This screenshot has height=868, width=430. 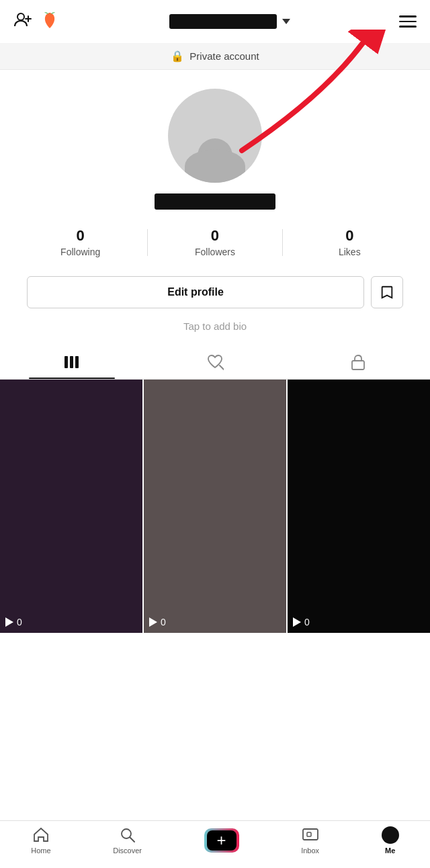 What do you see at coordinates (349, 242) in the screenshot?
I see `likes-stat: 0 Likes` at bounding box center [349, 242].